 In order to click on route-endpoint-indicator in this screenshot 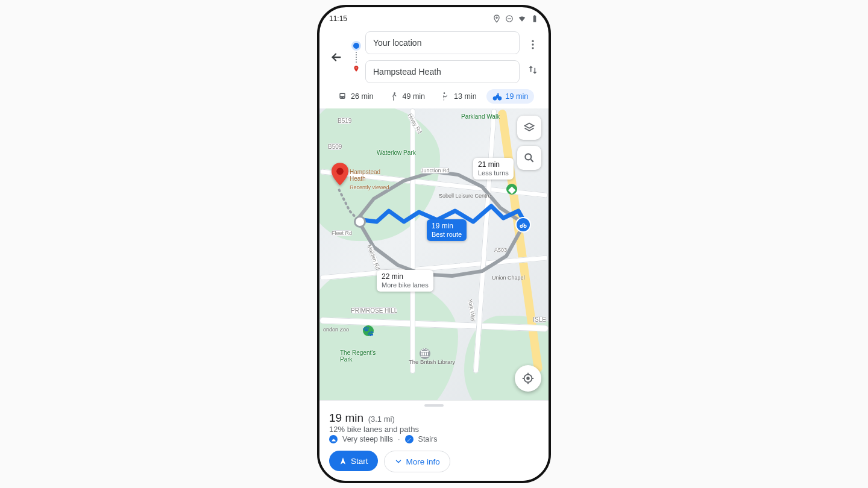, I will do `click(356, 57)`.